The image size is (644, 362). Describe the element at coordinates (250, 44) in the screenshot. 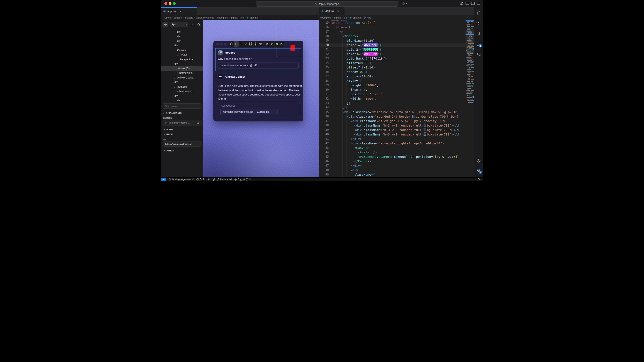

I see `transform-bounds-button` at that location.